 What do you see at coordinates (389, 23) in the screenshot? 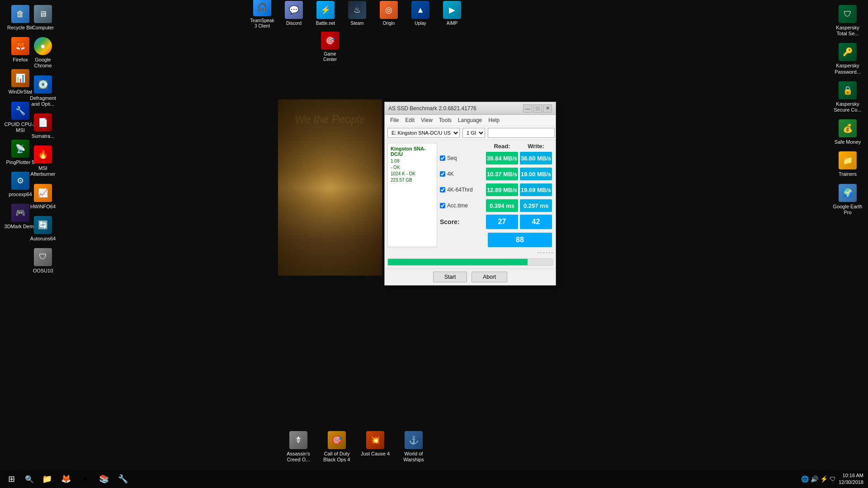
I see `origin-label: Origin` at bounding box center [389, 23].